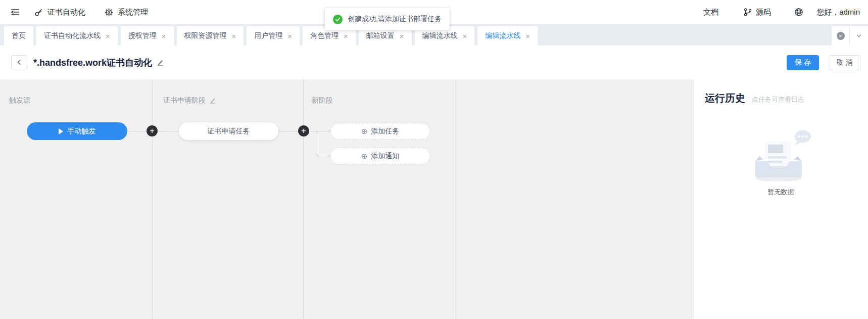 The image size is (868, 319). What do you see at coordinates (841, 36) in the screenshot?
I see `close-all-icon: ×` at bounding box center [841, 36].